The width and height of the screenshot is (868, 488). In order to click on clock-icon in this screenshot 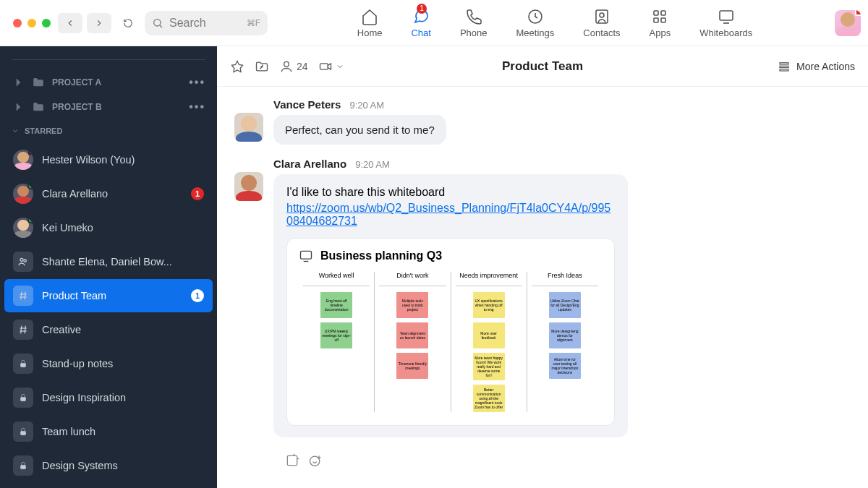, I will do `click(535, 17)`.